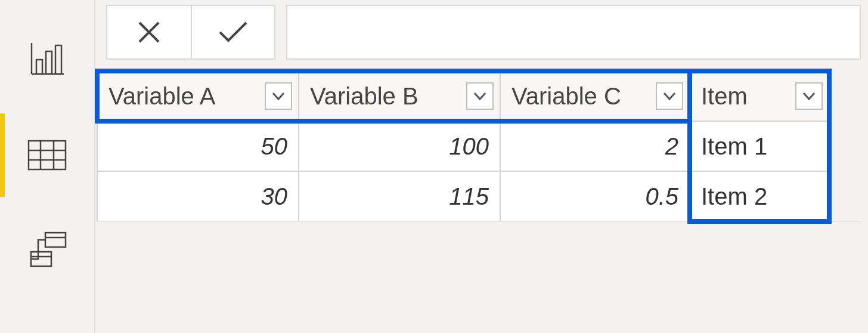  I want to click on col-header-item: Item, so click(760, 96).